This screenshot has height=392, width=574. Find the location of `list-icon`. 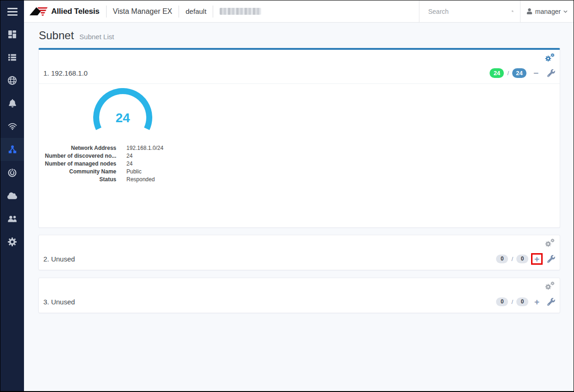

list-icon is located at coordinates (12, 57).